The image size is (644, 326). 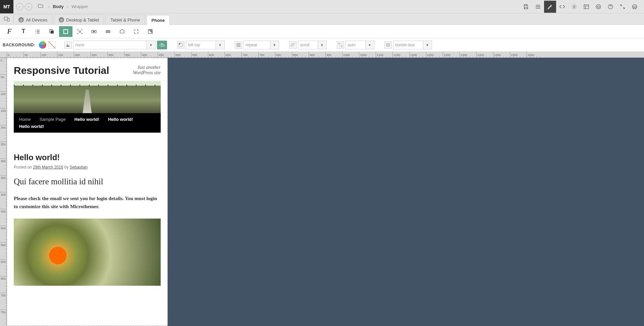 What do you see at coordinates (7, 19) in the screenshot?
I see `devices-icon` at bounding box center [7, 19].